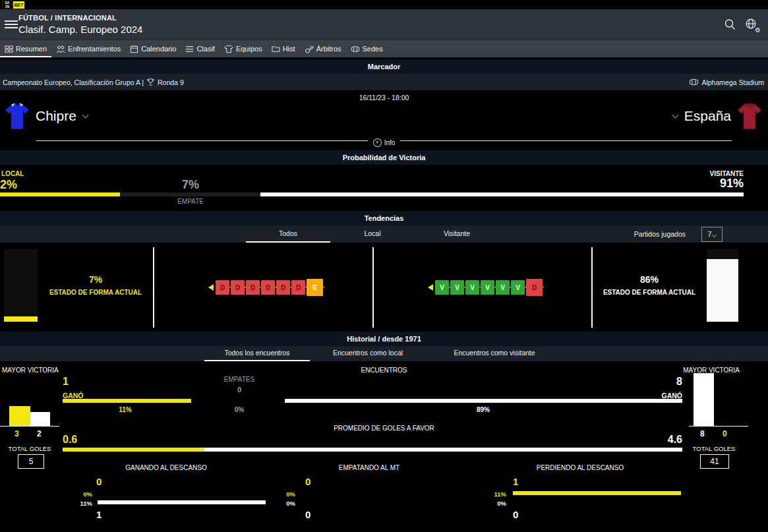 The image size is (768, 532). Describe the element at coordinates (384, 120) in the screenshot. I see `match-area: 16/11/23 - 18:00 Chipre España + Info` at that location.